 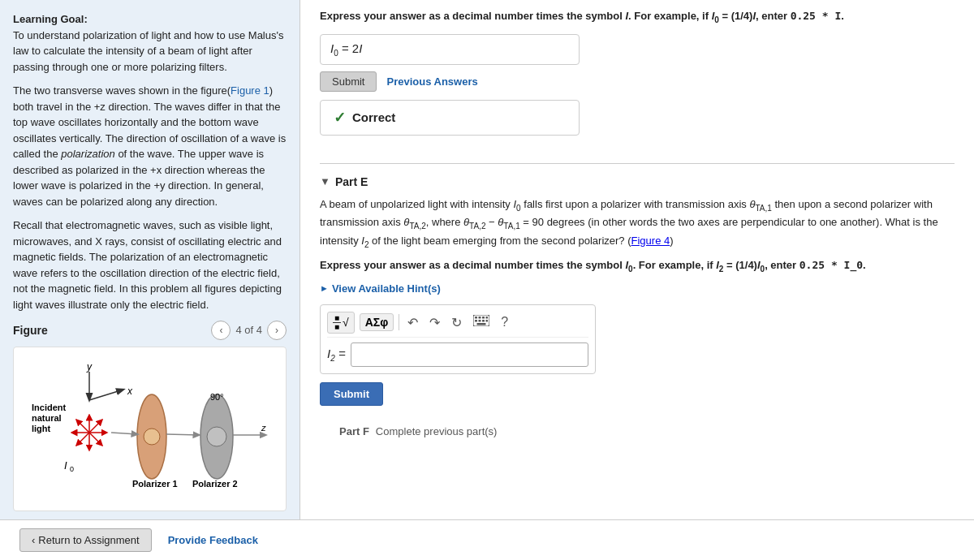 I want to click on part-d-instruction: Express your answer as a decimal number …, so click(x=637, y=13).